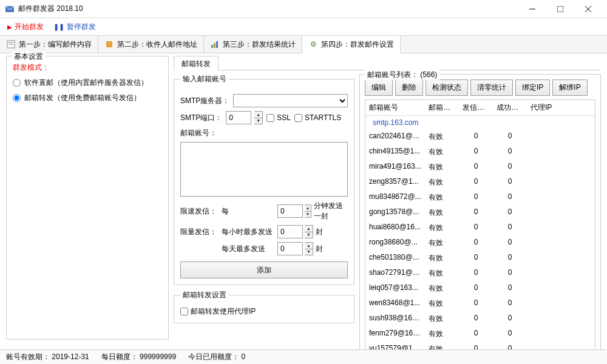 The height and width of the screenshot is (364, 607). Describe the element at coordinates (253, 44) in the screenshot. I see `step-3-tab: 第三步：群发结果统计` at that location.